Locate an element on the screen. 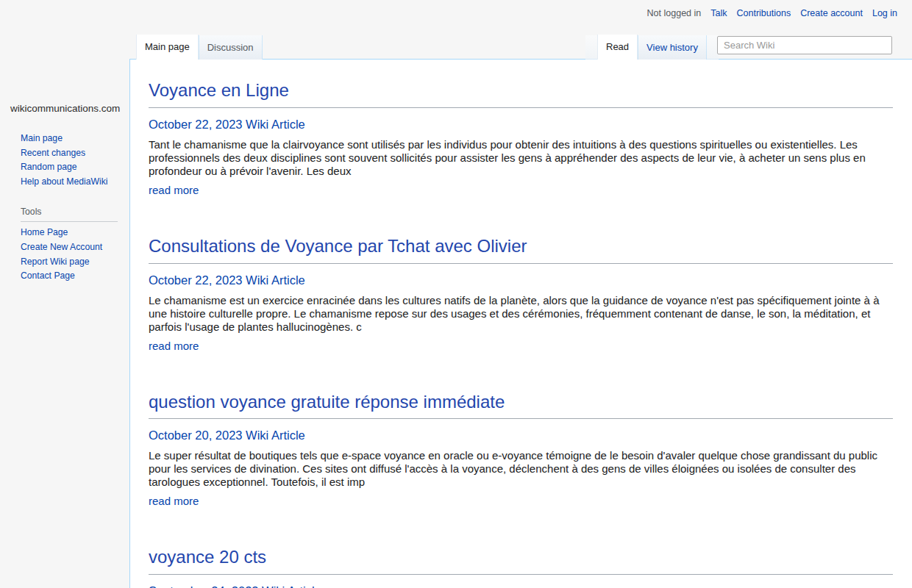 Image resolution: width=912 pixels, height=588 pixels. help-mediawiki-link: Help about MediaWiki is located at coordinates (65, 182).